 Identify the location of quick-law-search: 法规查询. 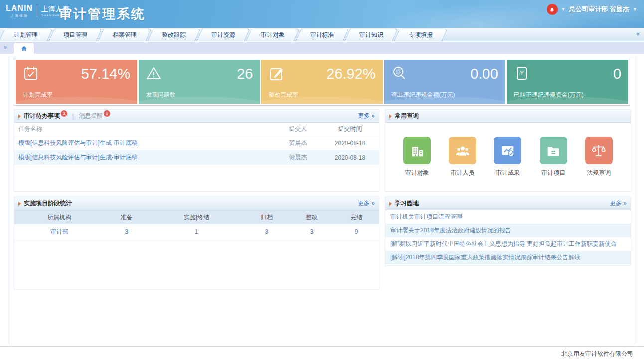
(599, 157).